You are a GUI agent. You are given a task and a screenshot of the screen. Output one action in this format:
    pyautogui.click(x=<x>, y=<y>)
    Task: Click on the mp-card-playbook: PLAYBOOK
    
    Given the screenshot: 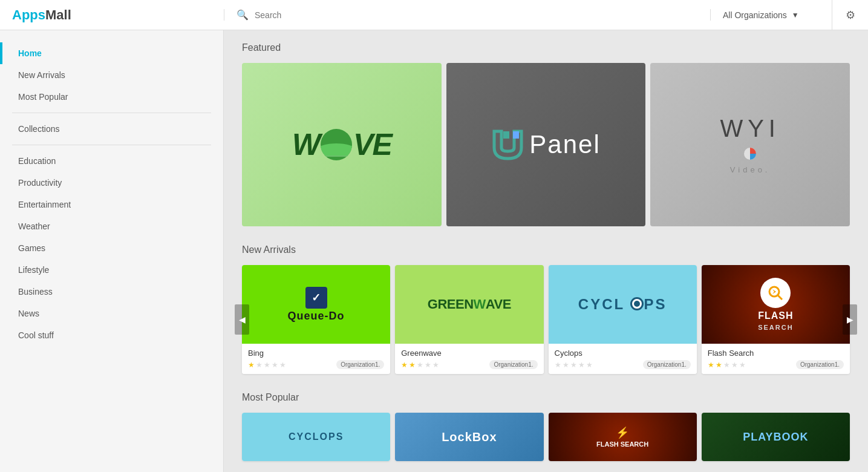 What is the action you would take?
    pyautogui.click(x=775, y=437)
    